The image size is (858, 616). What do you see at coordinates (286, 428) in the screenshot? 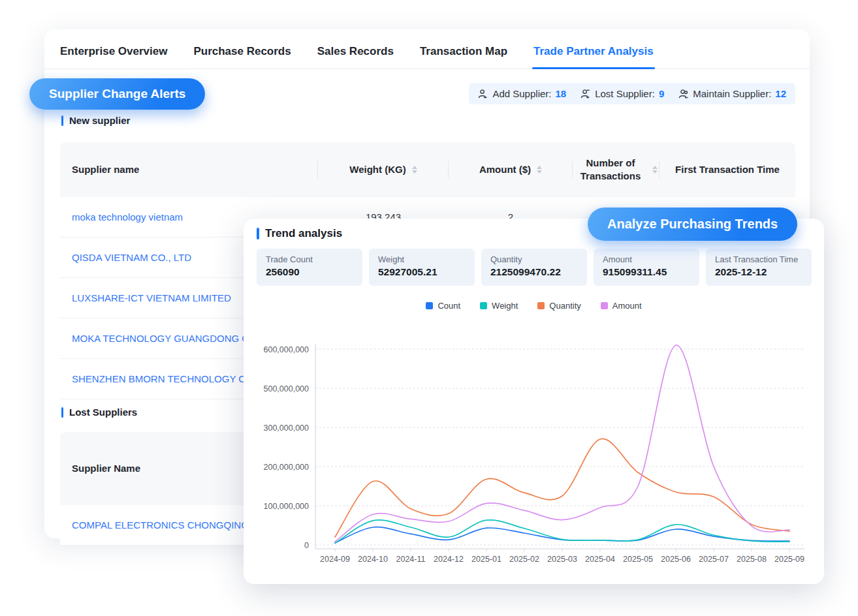
I see `y-axis-tick-label: 300,000,000` at bounding box center [286, 428].